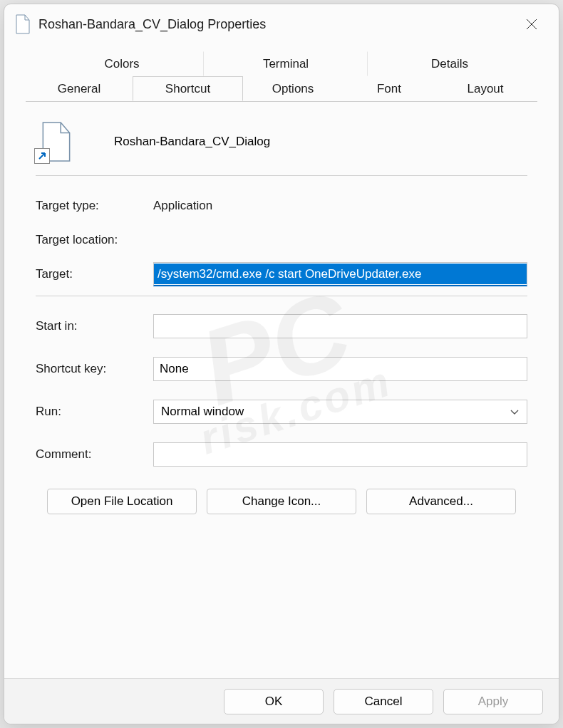 This screenshot has width=563, height=728. Describe the element at coordinates (79, 88) in the screenshot. I see `tab-general: General` at that location.